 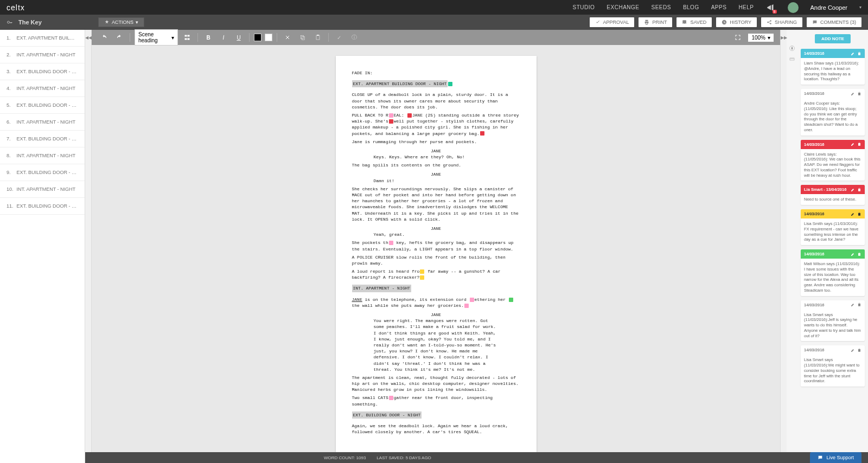 What do you see at coordinates (42, 105) in the screenshot?
I see `sidebar-scene-item: 5. EXT. BUILDING DOOR - NIGHT` at bounding box center [42, 105].